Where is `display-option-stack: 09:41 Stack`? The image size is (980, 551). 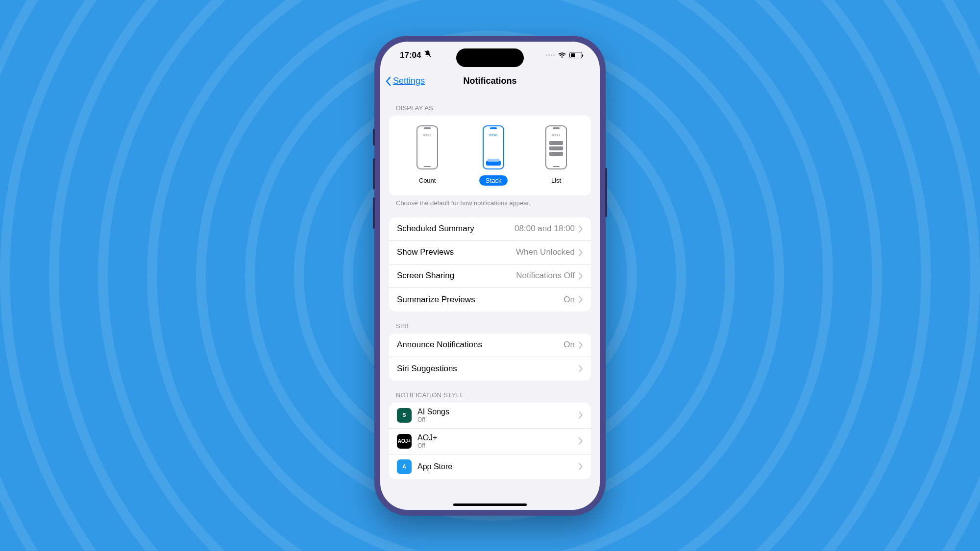
display-option-stack: 09:41 Stack is located at coordinates (494, 156).